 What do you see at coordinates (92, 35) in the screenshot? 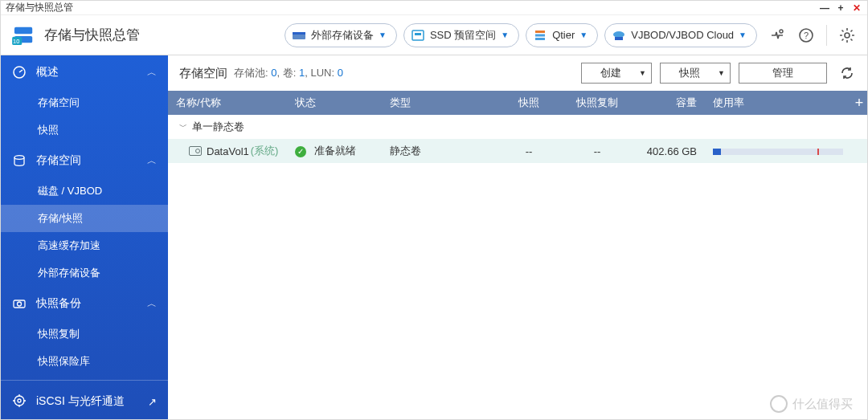
I see `app-title: 存储与快照总管` at bounding box center [92, 35].